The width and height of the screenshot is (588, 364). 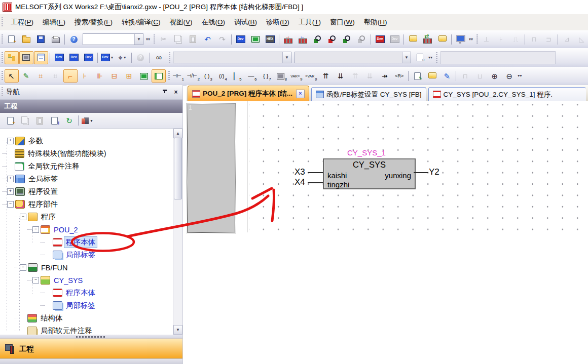 I want to click on var-assignment-2-button: =VAR0, so click(x=311, y=76).